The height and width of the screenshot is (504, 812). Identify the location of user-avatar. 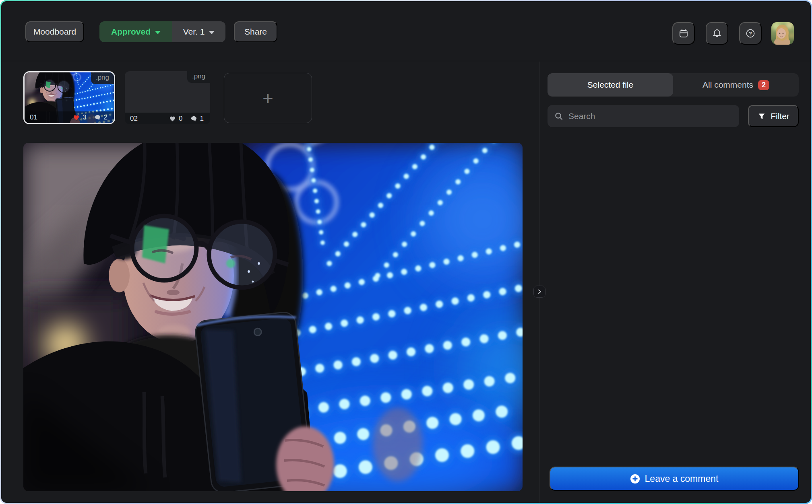
(783, 33).